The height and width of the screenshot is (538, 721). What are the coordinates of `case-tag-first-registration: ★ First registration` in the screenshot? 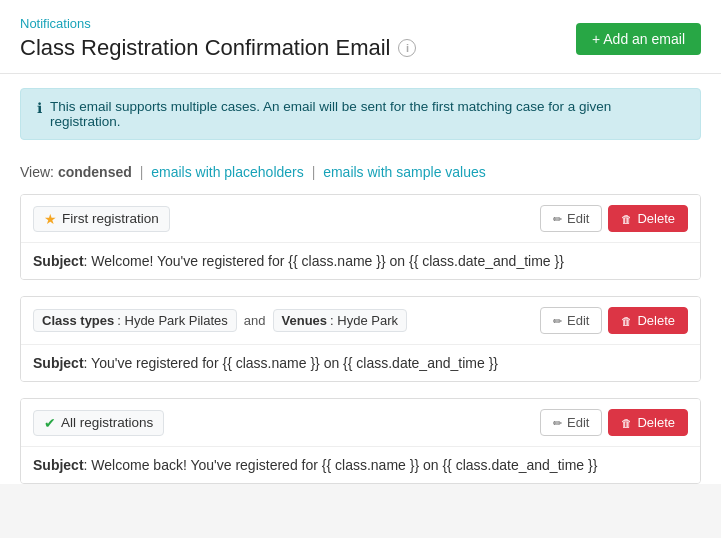 It's located at (102, 219).